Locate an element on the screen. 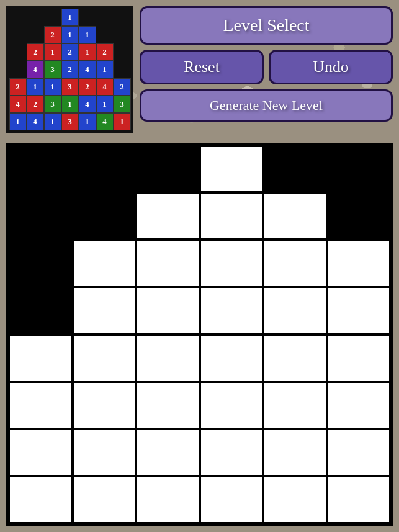 The image size is (399, 532). pyramid-row: 1 is located at coordinates (69, 17).